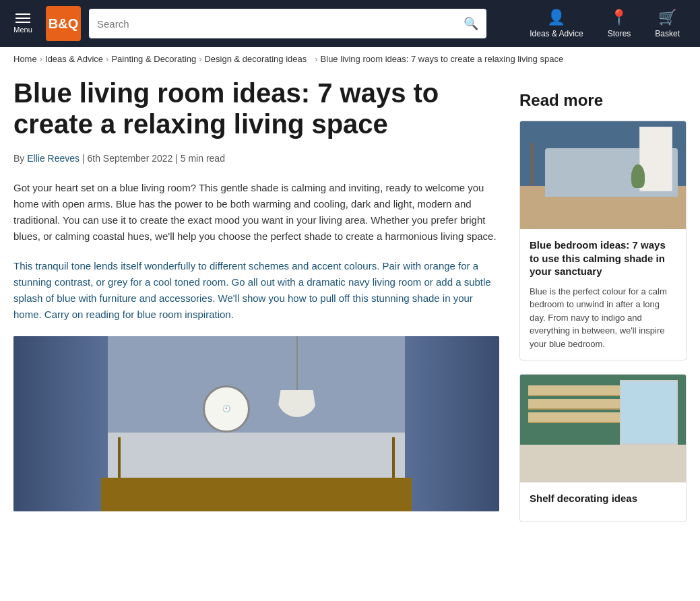 This screenshot has width=700, height=601. I want to click on navbar: Menu B&Q 🔍 👤 Ideas & Advice 📍 Stores 🛒 B…, so click(350, 24).